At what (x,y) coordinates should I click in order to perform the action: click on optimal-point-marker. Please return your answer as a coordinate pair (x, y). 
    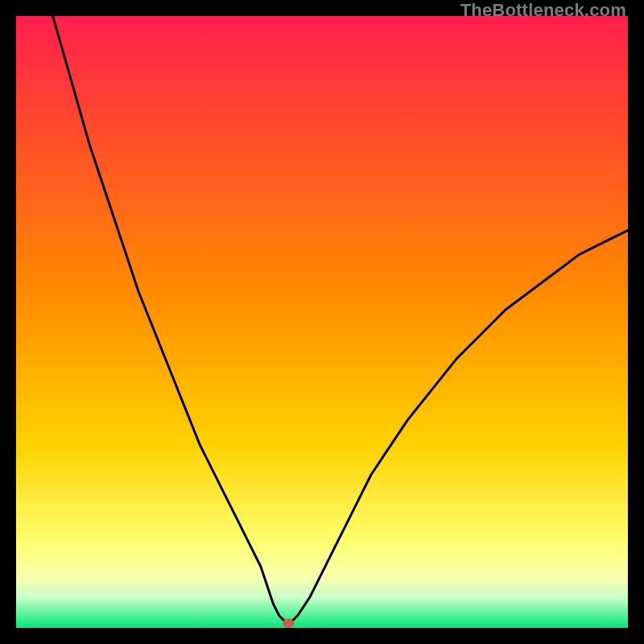
    Looking at the image, I should click on (288, 623).